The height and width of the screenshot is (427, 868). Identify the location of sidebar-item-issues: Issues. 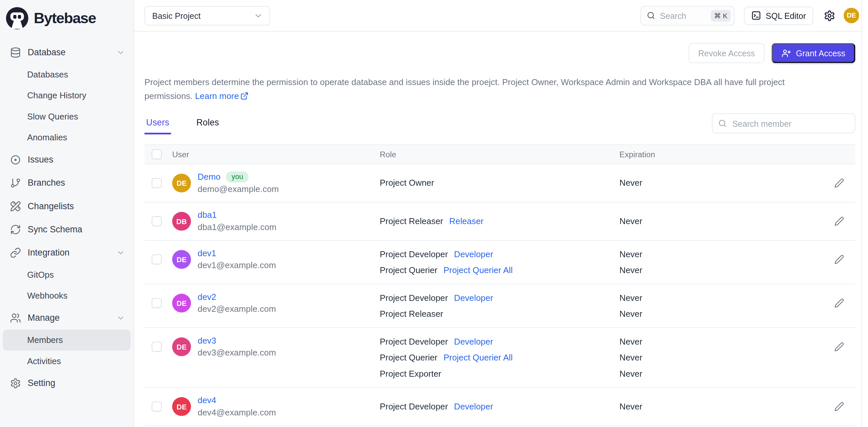
(67, 160).